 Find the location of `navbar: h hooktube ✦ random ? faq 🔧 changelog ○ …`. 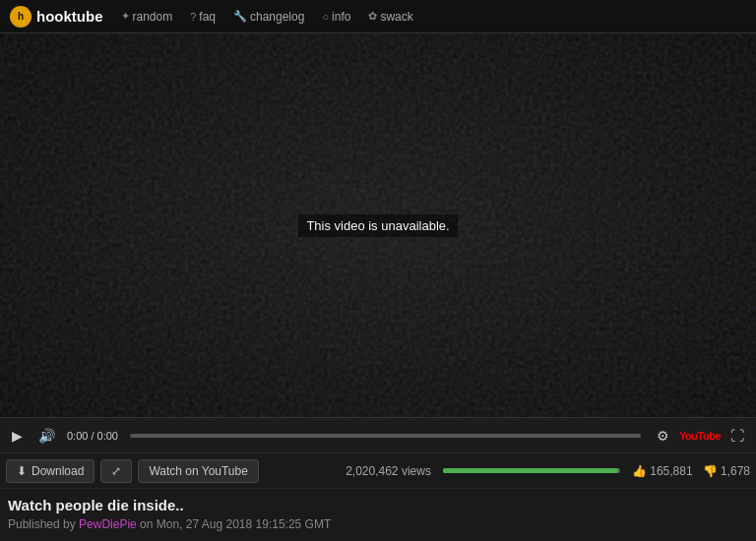

navbar: h hooktube ✦ random ? faq 🔧 changelog ○ … is located at coordinates (378, 17).